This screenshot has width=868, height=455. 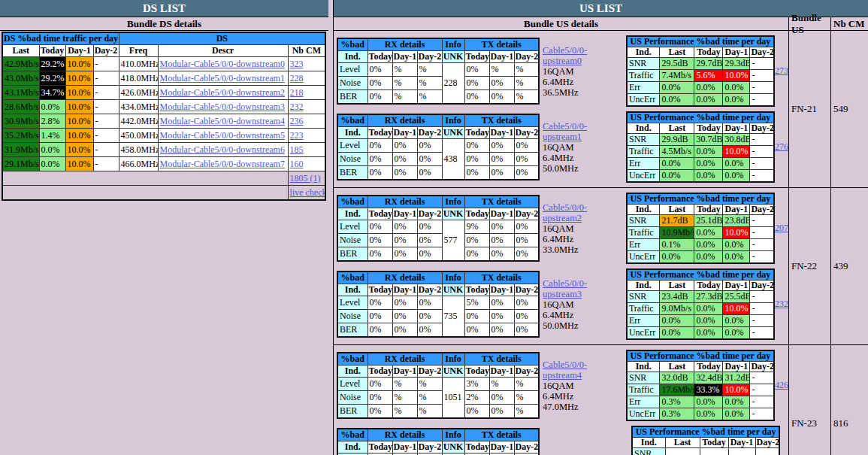 What do you see at coordinates (453, 133) in the screenshot?
I see `col-header-unk: UNK` at bounding box center [453, 133].